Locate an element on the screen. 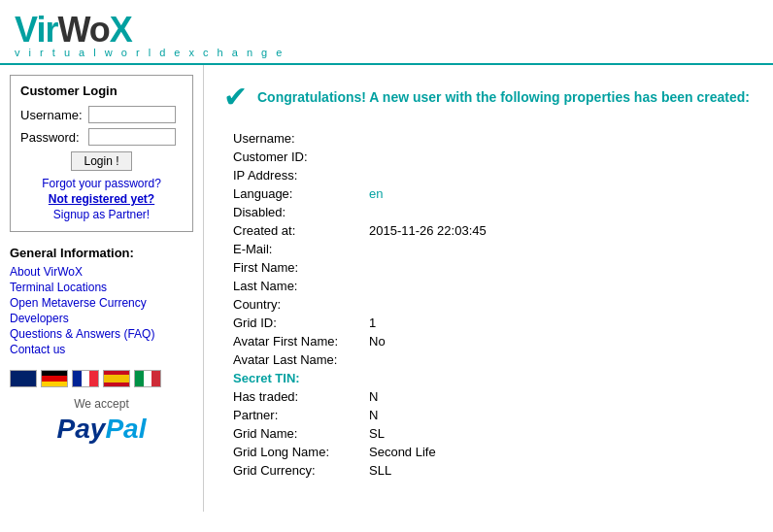 The width and height of the screenshot is (773, 532). property-value: 1 is located at coordinates (373, 322).